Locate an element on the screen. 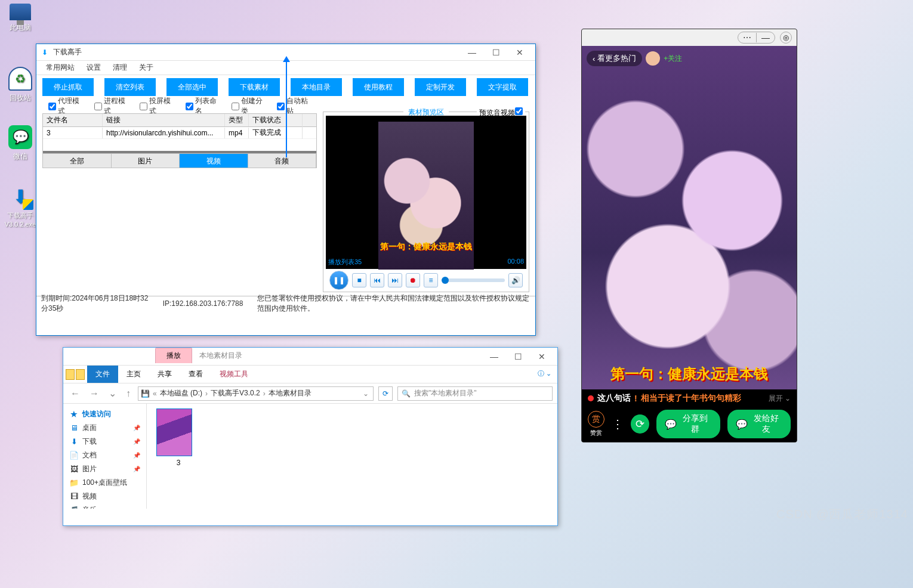  options-row: 代理模式 进程模式 投屏模式 列表命名 创建分类 自动粘贴 is located at coordinates (180, 106).